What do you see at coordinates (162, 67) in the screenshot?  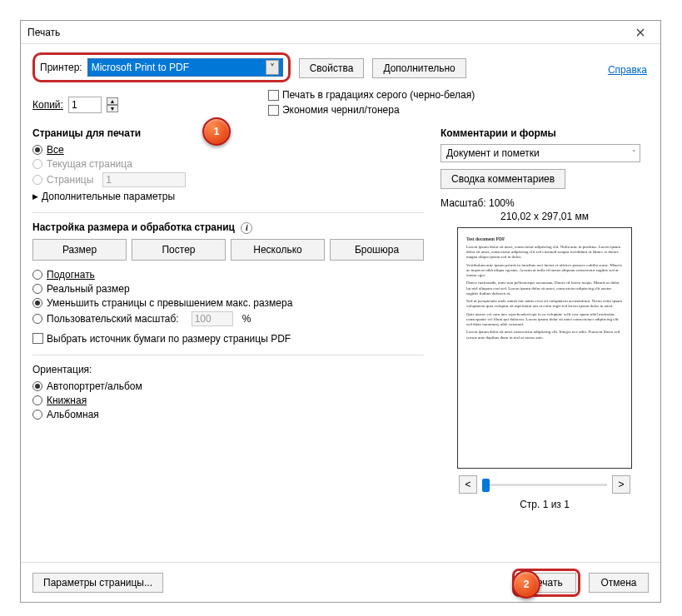 I see `printer-row-highlight: Принтер: Microsoft Print to PDF ˅` at bounding box center [162, 67].